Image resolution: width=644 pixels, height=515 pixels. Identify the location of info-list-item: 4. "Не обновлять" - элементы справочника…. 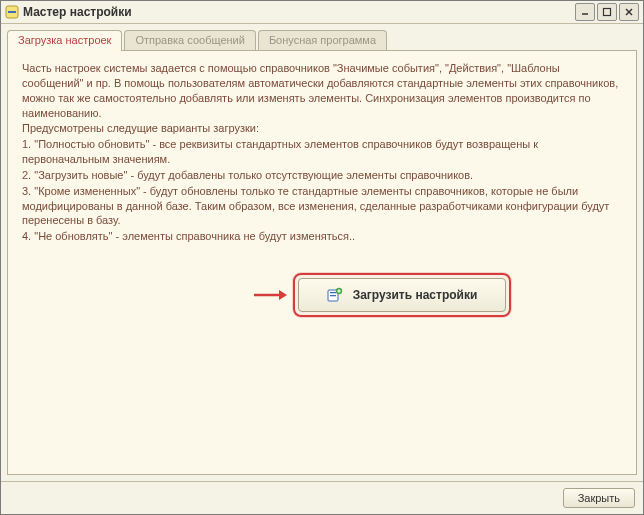
(322, 236).